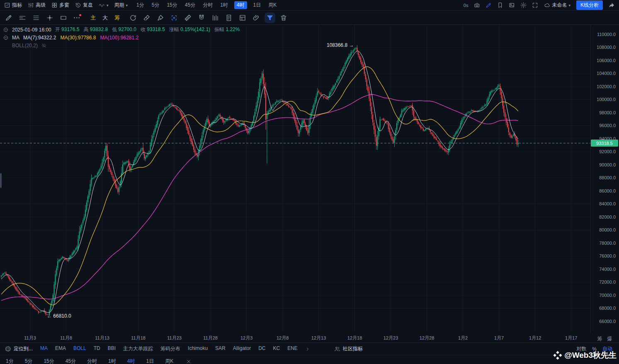  Describe the element at coordinates (121, 5) in the screenshot. I see `period-dropdown: 周期▾` at that location.